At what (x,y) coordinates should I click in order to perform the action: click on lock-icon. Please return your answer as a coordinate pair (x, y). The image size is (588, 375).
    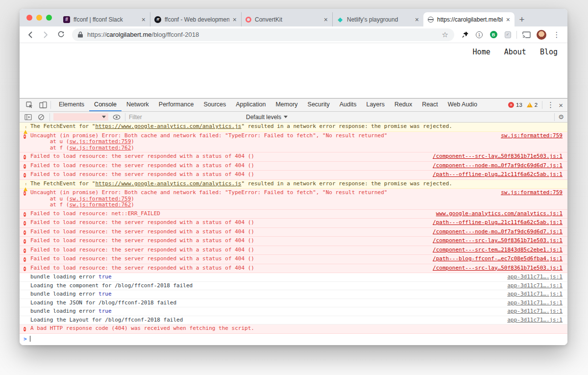
    Looking at the image, I should click on (80, 34).